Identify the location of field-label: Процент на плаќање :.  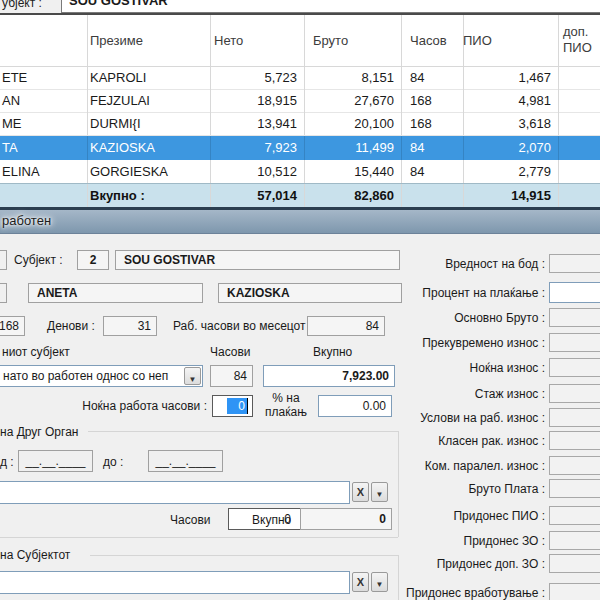
(452, 293).